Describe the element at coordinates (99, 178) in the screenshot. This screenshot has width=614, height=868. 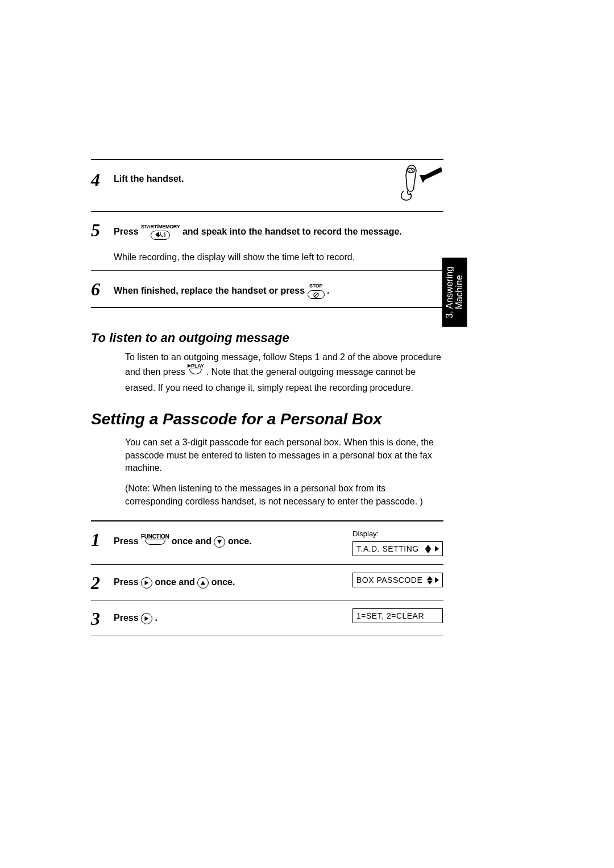
I see `step-number: 4` at that location.